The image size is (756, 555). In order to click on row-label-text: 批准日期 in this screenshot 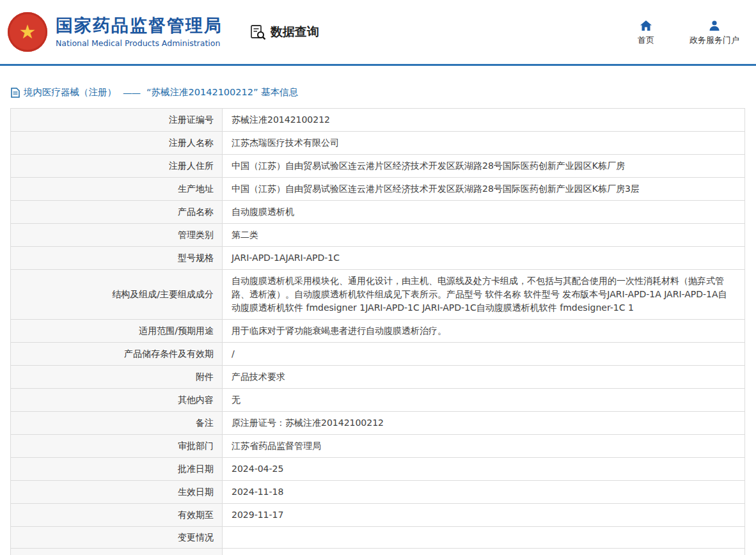, I will do `click(196, 469)`.